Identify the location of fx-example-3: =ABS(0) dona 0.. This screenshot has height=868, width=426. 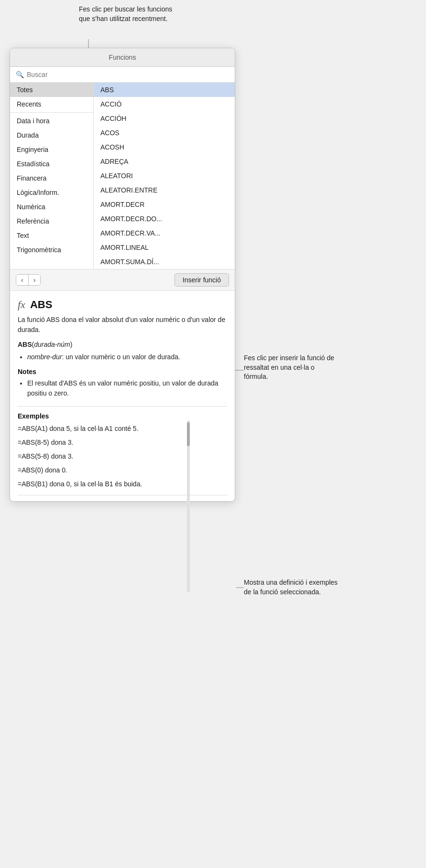
(122, 470).